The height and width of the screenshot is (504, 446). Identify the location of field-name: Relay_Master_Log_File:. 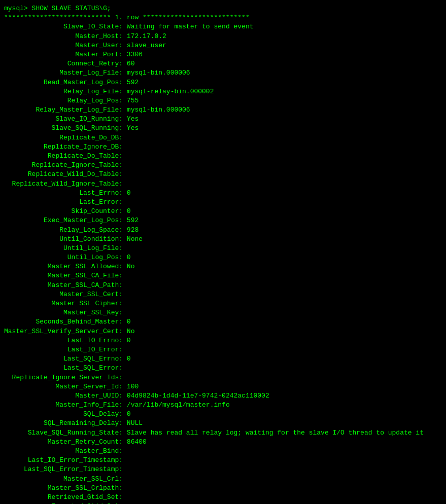
(65, 110).